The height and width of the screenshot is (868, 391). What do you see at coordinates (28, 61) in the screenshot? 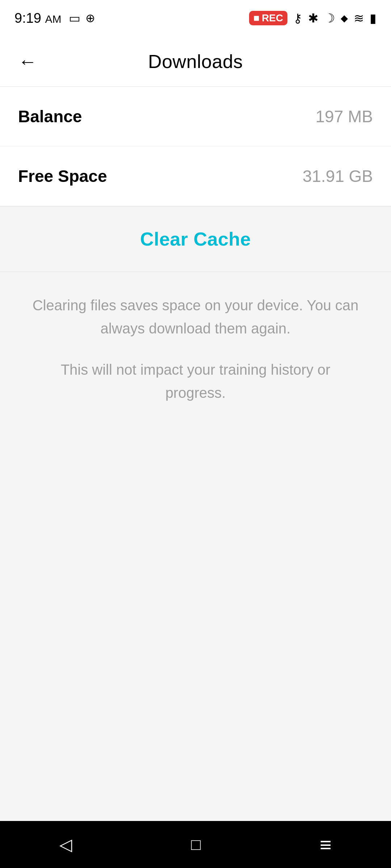
I see `back-button: ←` at bounding box center [28, 61].